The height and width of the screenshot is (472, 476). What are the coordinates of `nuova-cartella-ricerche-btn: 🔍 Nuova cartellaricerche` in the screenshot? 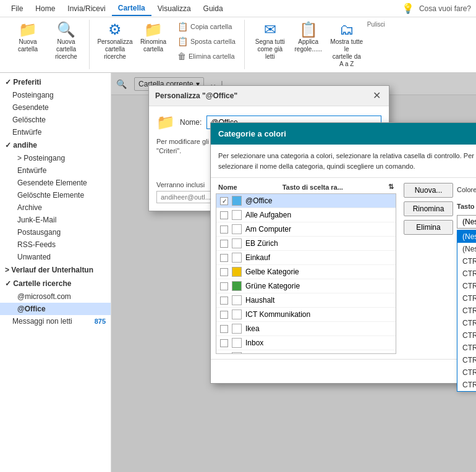 It's located at (66, 41).